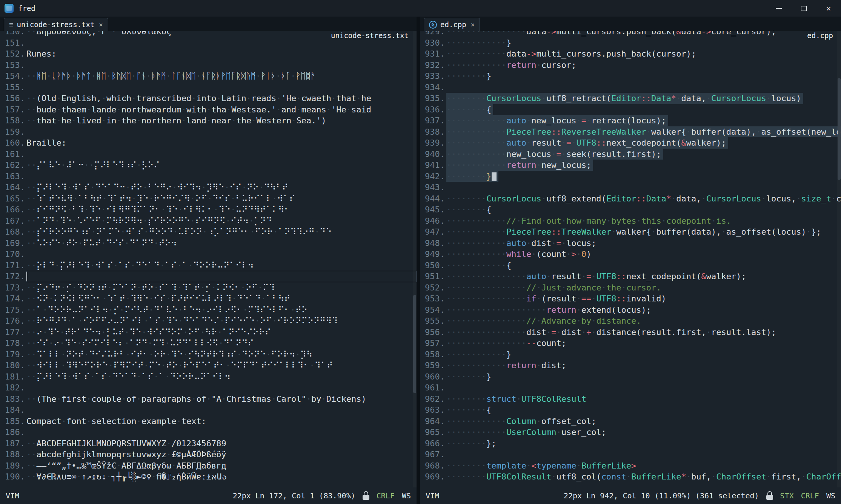  I want to click on code-line-950: 950.············{, so click(630, 266).